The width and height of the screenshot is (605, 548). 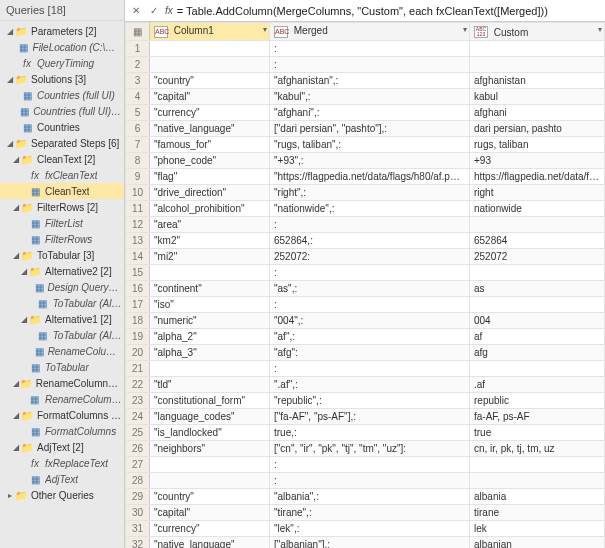 I want to click on cell: "km2", so click(x=210, y=241).